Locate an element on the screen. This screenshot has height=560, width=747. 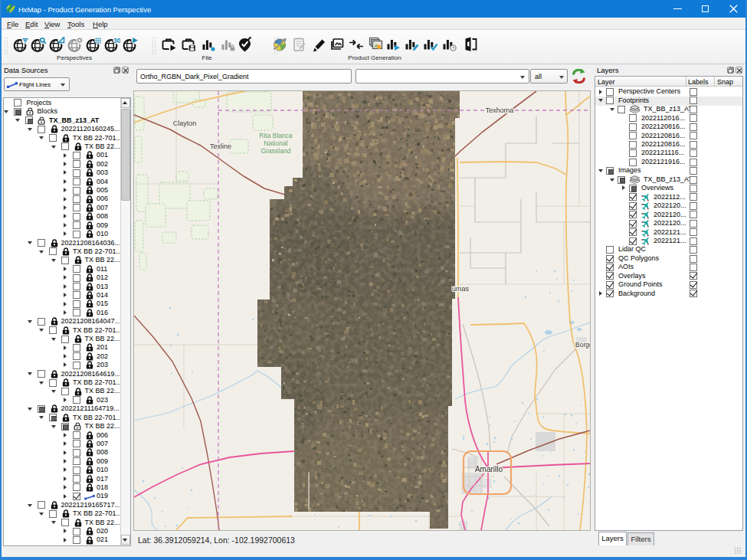
svg-text: Amarillo is located at coordinates (489, 469).